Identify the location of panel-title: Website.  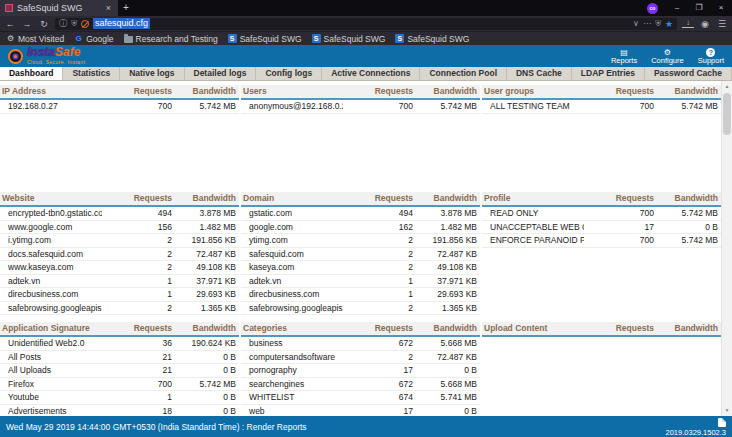
(52, 198).